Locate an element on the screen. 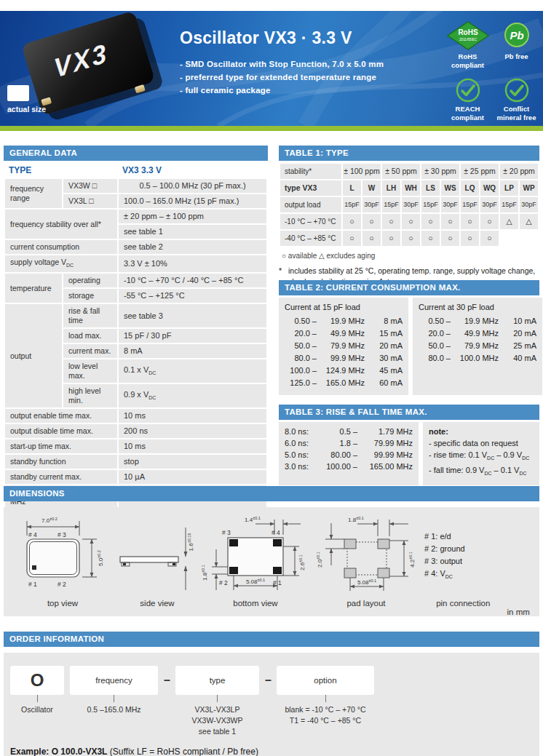 Image resolution: width=543 pixels, height=756 pixels. svg-text: 2011/65/EC is located at coordinates (469, 39).